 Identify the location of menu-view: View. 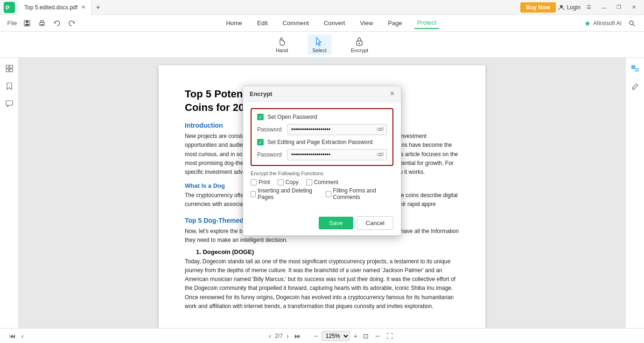
(366, 23).